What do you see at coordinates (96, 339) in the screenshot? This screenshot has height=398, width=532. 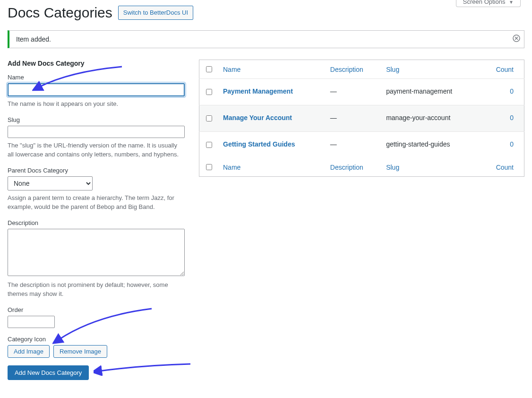 I see `icon-label: Category Icon` at bounding box center [96, 339].